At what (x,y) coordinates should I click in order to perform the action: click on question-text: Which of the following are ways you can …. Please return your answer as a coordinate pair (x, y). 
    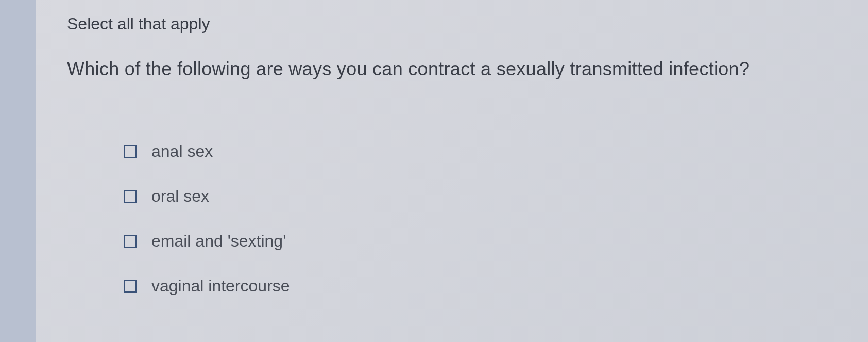
    Looking at the image, I should click on (452, 69).